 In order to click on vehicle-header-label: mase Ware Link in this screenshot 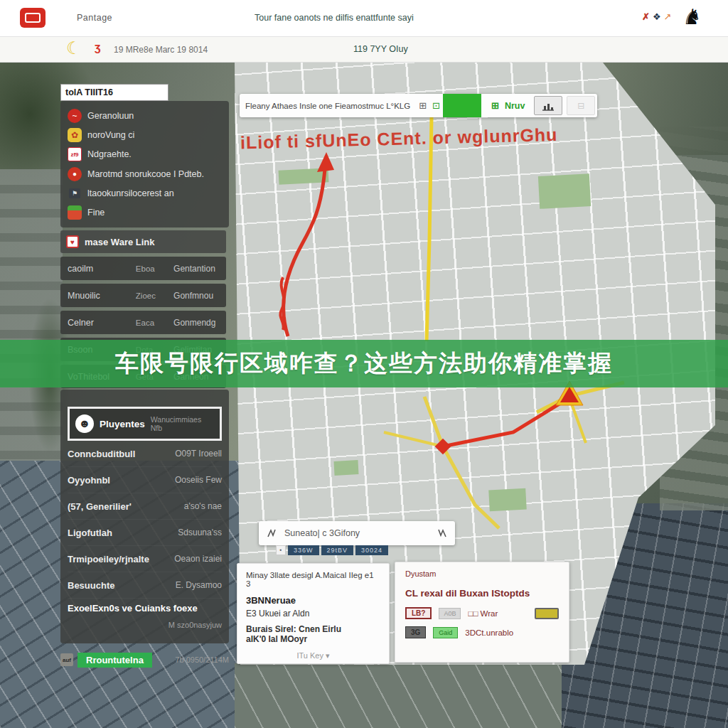, I will do `click(119, 242)`.